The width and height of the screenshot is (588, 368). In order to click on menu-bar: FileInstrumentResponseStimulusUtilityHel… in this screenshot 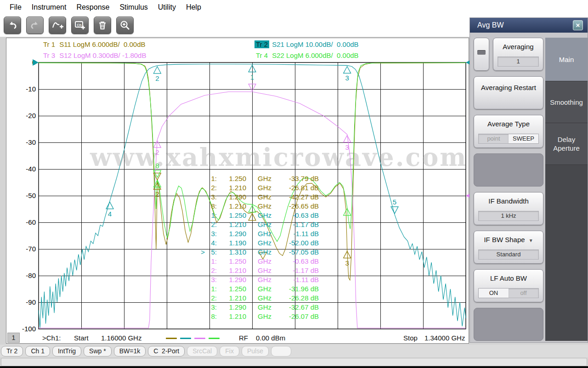, I will do `click(294, 7)`.